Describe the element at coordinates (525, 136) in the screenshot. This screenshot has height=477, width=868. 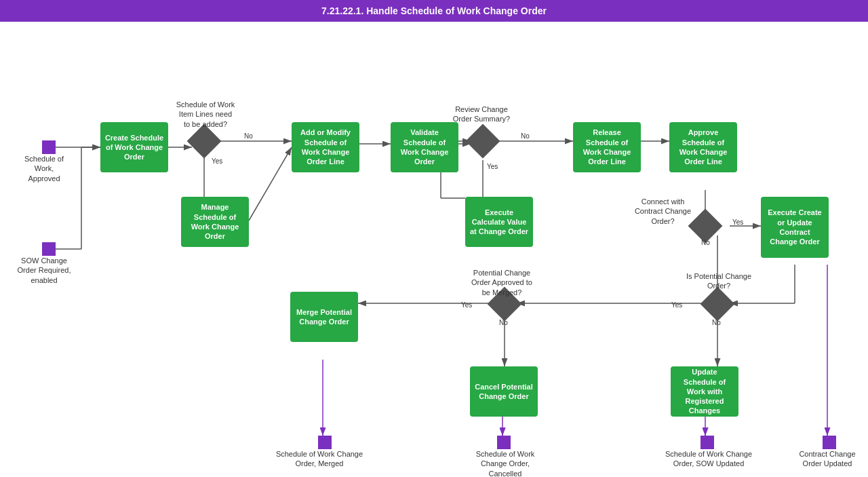
I see `diamond2-no-label: No` at that location.